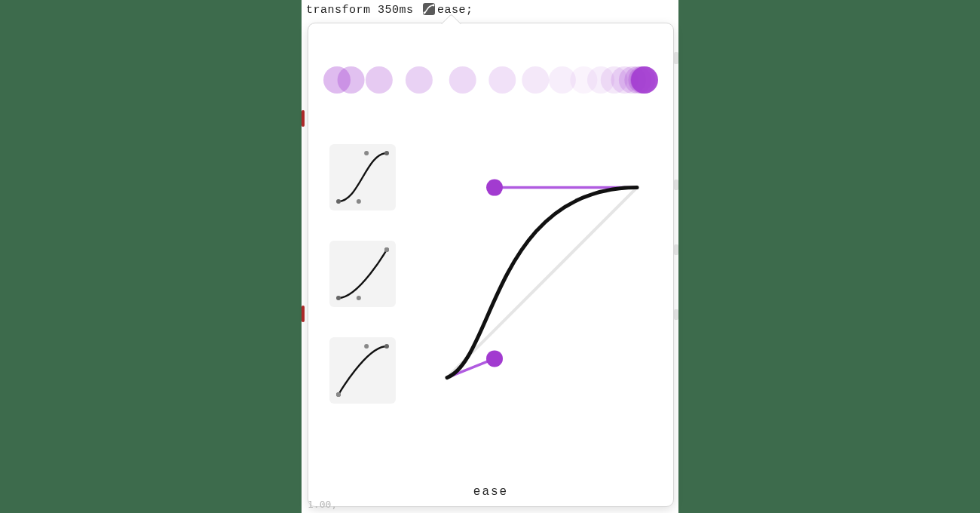 This screenshot has height=513, width=980. What do you see at coordinates (338, 11) in the screenshot?
I see `code-property: transform` at bounding box center [338, 11].